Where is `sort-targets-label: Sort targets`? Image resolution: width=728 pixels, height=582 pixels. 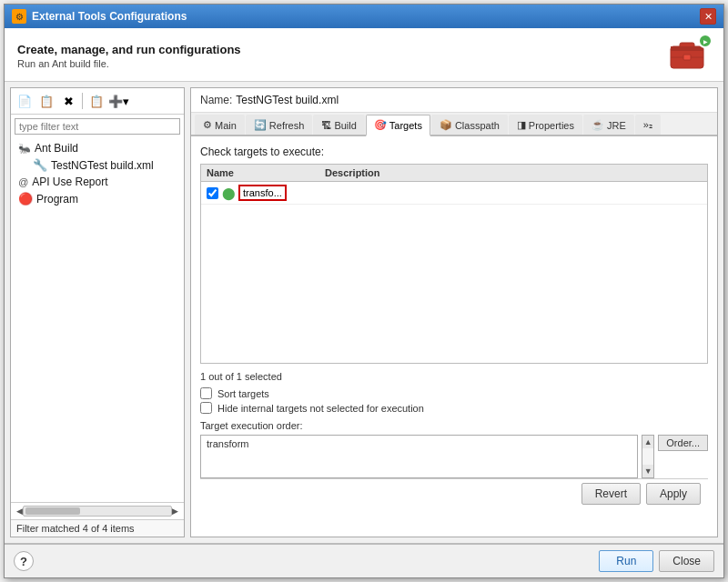 sort-targets-label: Sort targets is located at coordinates (244, 394).